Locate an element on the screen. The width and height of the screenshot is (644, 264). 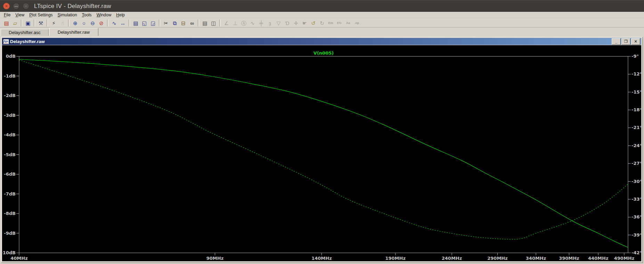
zoom-in-icon: ⊕ is located at coordinates (75, 23).